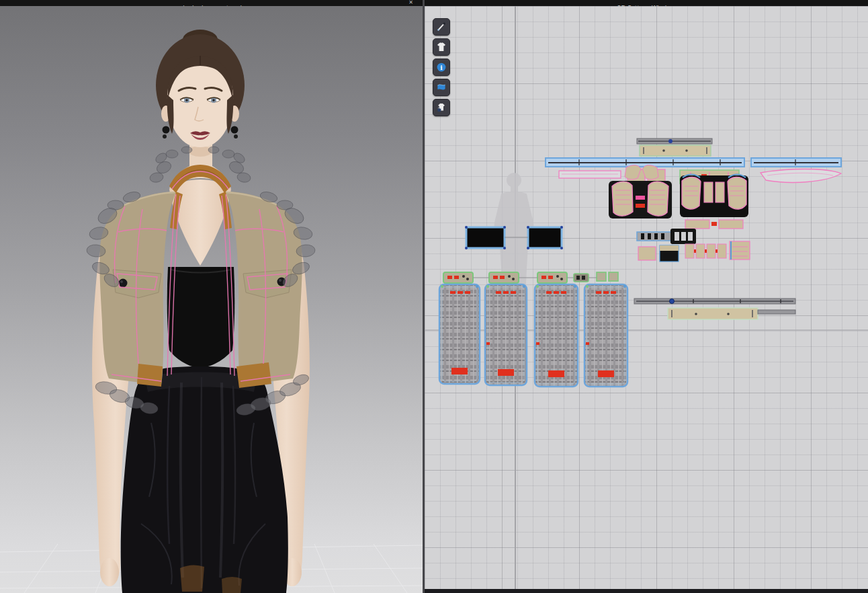 Image resolution: width=868 pixels, height=593 pixels. Describe the element at coordinates (411, 3) in the screenshot. I see `close-icon: ✕` at that location.